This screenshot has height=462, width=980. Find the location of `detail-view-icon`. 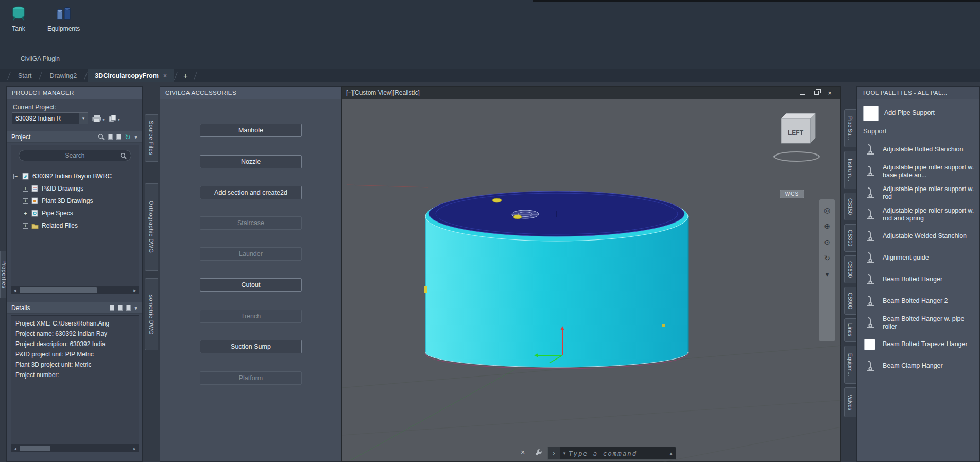

detail-view-icon is located at coordinates (112, 308).